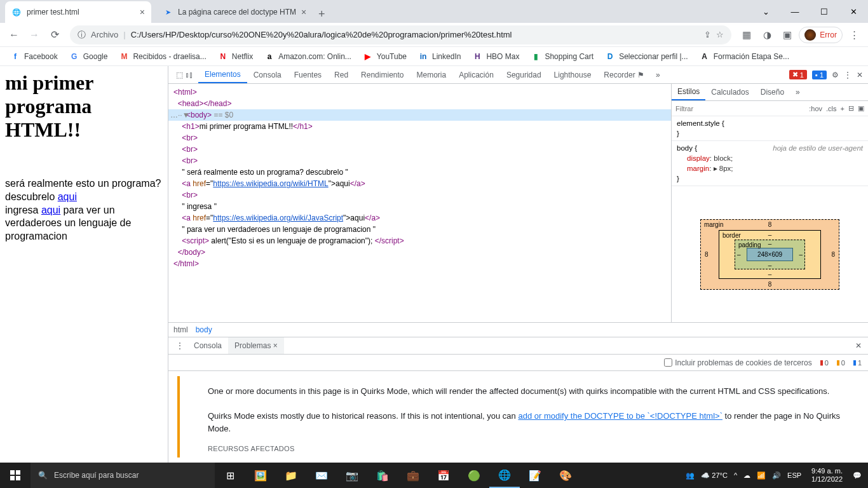  What do you see at coordinates (180, 330) in the screenshot?
I see `crumb-html: html` at bounding box center [180, 330].